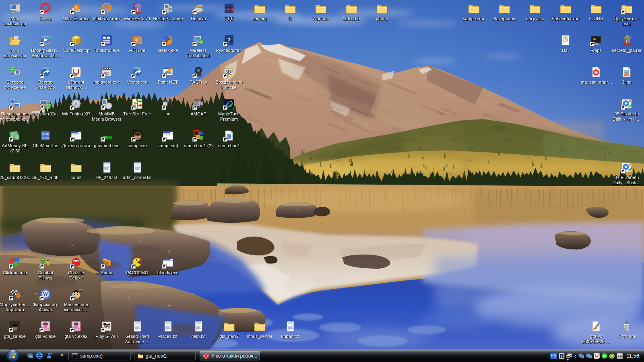 Image resolution: width=644 pixels, height=362 pixels. I want to click on svg-text: CHE, so click(46, 134).